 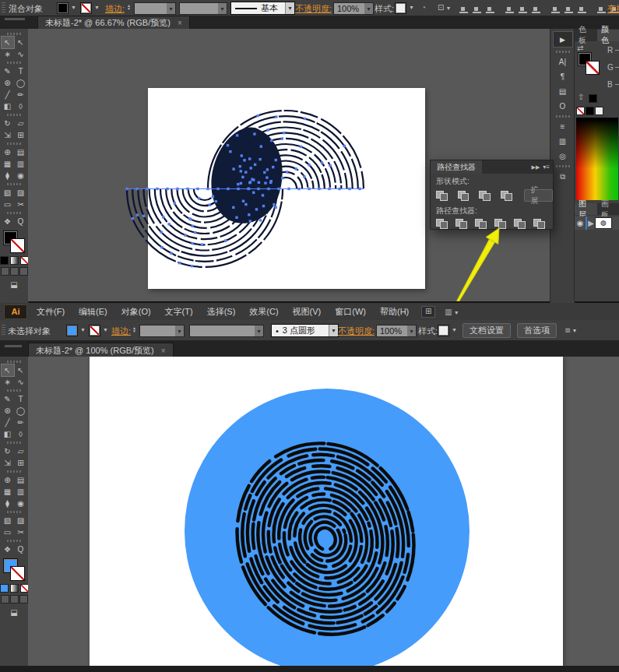 I want to click on tool-13-1: Q, so click(x=21, y=550).